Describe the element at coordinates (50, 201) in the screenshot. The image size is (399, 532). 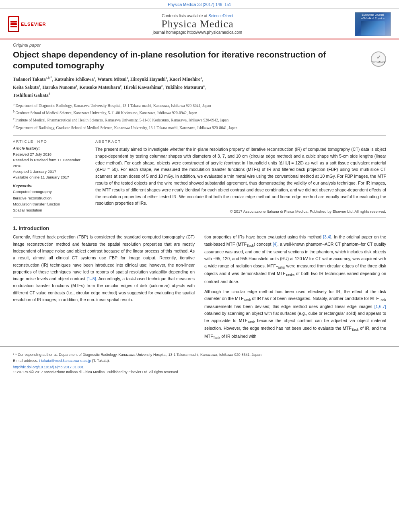
I see `keywords-list: Computed tomography Iterative reconstruc…` at that location.